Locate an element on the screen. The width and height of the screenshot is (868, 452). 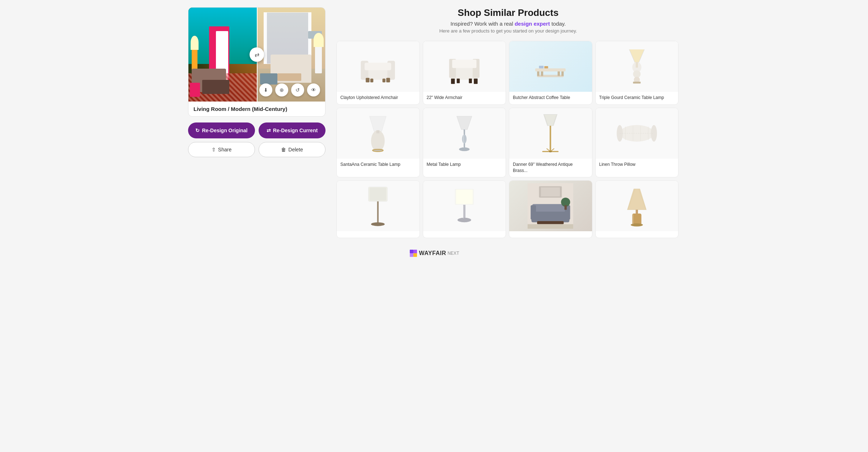
product-card-p11 is located at coordinates (550, 209).